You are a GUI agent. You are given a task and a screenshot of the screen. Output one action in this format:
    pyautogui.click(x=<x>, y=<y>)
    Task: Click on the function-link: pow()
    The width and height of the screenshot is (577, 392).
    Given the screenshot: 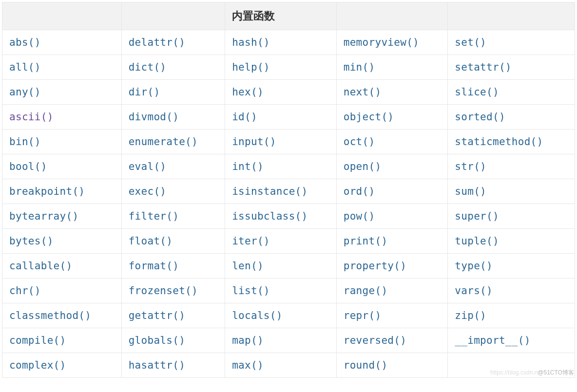 What is the action you would take?
    pyautogui.click(x=360, y=216)
    